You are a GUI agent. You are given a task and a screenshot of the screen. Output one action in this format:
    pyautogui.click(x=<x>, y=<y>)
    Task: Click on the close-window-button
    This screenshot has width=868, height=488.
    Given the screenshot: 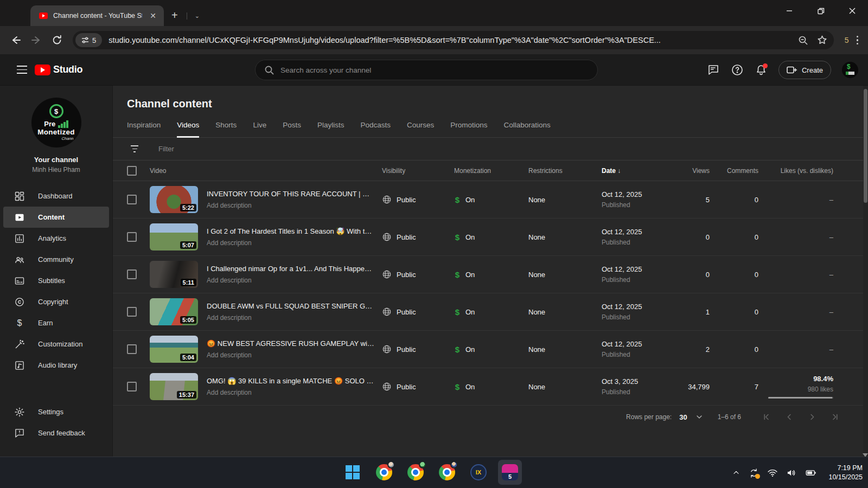 What is the action you would take?
    pyautogui.click(x=852, y=11)
    